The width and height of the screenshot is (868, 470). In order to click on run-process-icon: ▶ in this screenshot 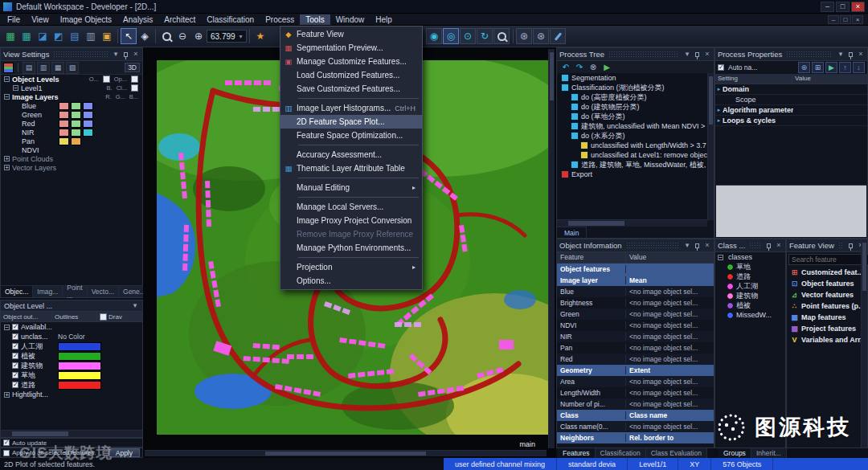, I will do `click(607, 67)`.